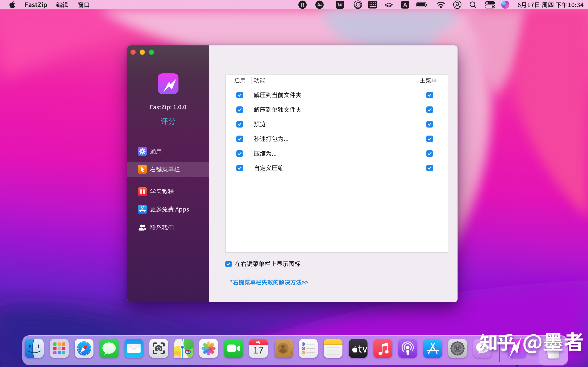 This screenshot has height=367, width=588. I want to click on svg-text: 17, so click(259, 350).